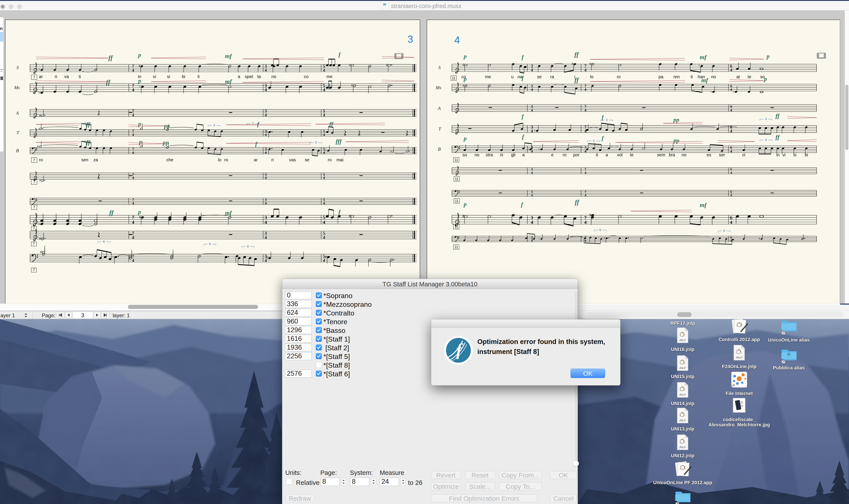 The image size is (849, 504). What do you see at coordinates (661, 155) in the screenshot?
I see `svg-text: sem` at bounding box center [661, 155].